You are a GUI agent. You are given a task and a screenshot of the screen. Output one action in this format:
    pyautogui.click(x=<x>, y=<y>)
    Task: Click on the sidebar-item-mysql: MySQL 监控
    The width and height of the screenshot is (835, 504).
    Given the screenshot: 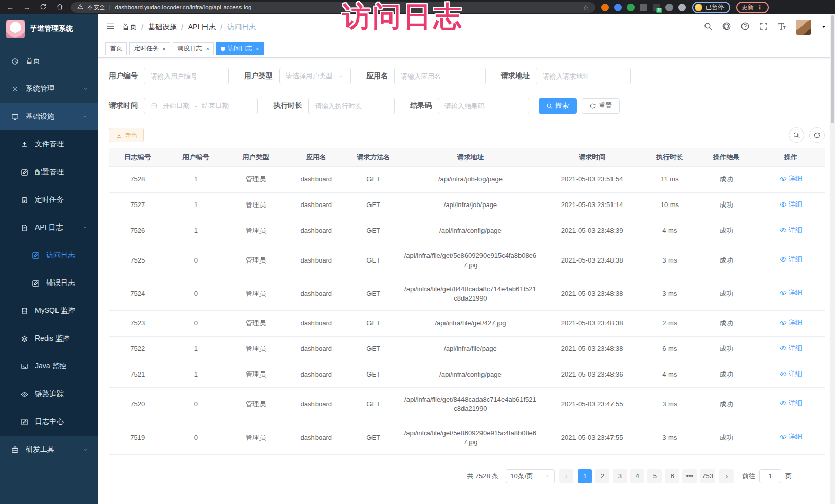 What is the action you would take?
    pyautogui.click(x=49, y=311)
    